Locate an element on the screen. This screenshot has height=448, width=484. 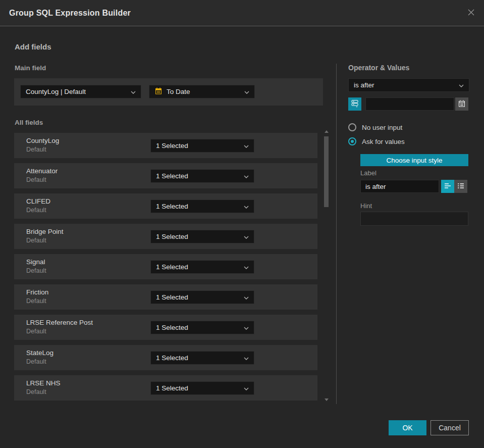
ok-button: OK is located at coordinates (408, 428).